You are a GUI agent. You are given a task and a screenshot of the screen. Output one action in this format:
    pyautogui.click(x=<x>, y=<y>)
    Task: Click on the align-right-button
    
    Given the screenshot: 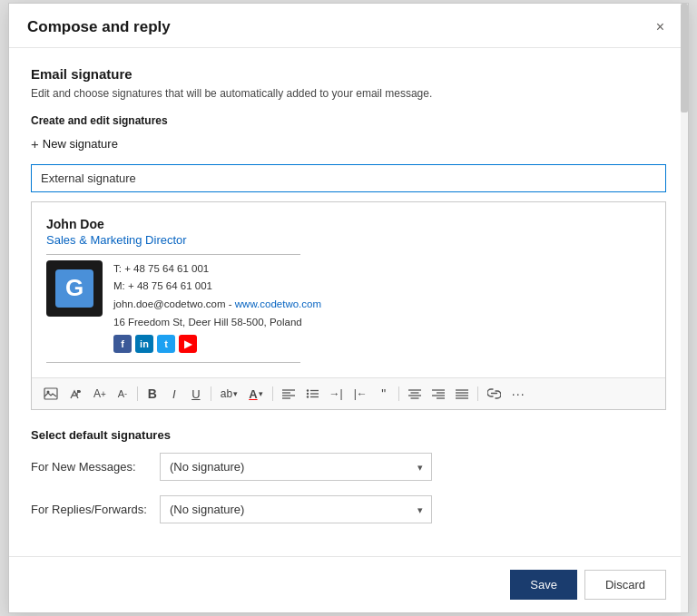 What is the action you would take?
    pyautogui.click(x=438, y=394)
    